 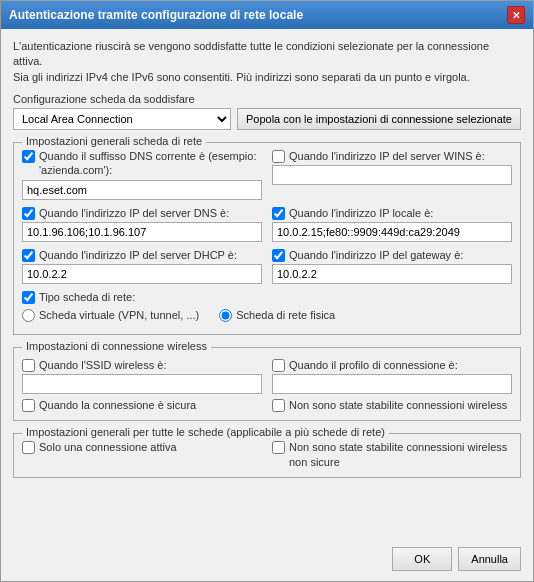 What do you see at coordinates (28, 316) in the screenshot?
I see `radio-virtual` at bounding box center [28, 316].